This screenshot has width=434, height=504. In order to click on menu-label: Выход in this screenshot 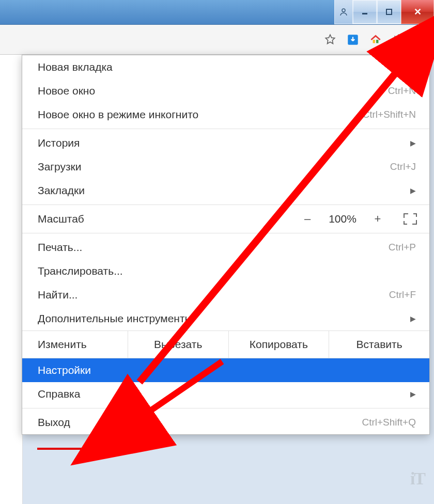, I will do `click(54, 422)`.